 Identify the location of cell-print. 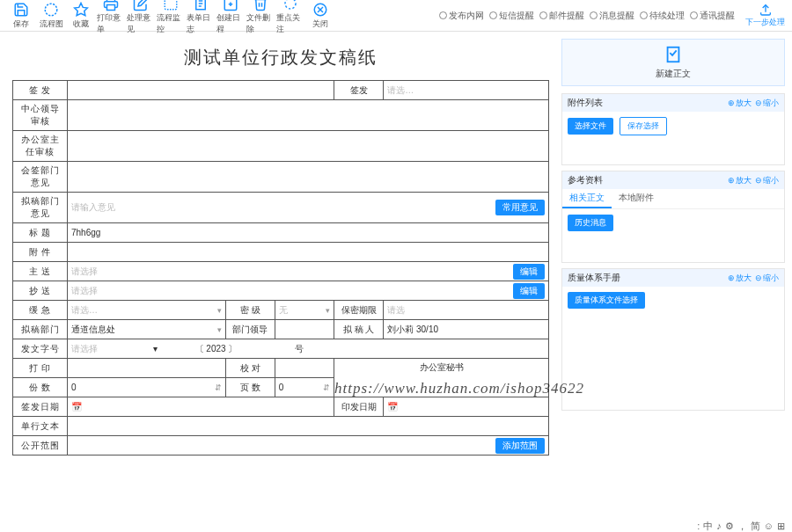
(147, 368).